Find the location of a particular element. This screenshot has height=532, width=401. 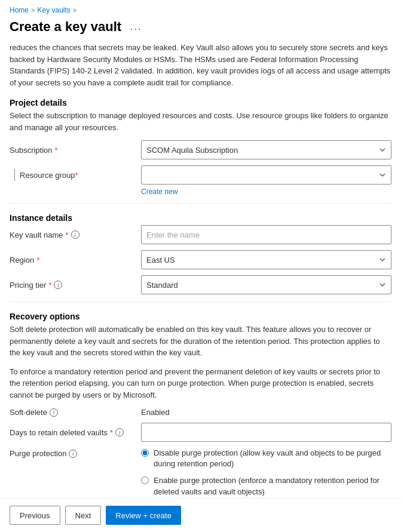

pricing-tier-control: Standard is located at coordinates (267, 285).